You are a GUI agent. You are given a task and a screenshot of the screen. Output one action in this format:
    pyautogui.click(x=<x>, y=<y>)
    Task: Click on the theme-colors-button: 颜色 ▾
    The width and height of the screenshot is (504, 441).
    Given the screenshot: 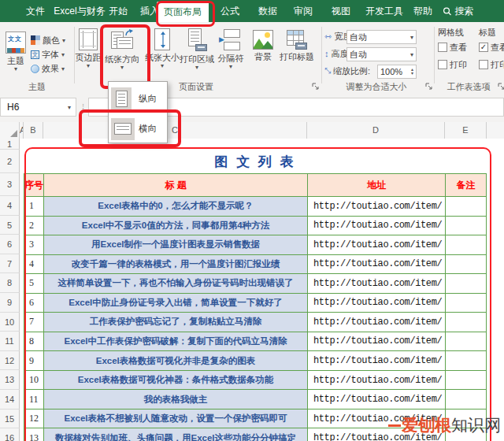 What is the action you would take?
    pyautogui.click(x=48, y=40)
    